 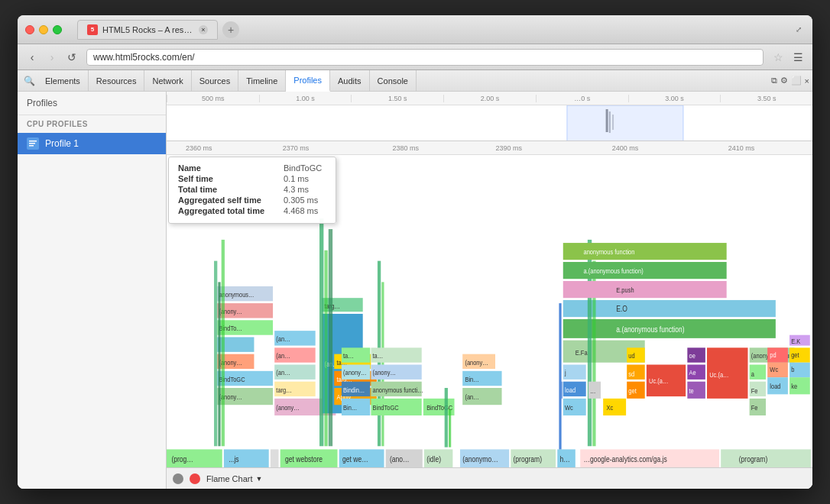 What do you see at coordinates (799, 30) in the screenshot?
I see `window-expand-icon: ⤢` at bounding box center [799, 30].